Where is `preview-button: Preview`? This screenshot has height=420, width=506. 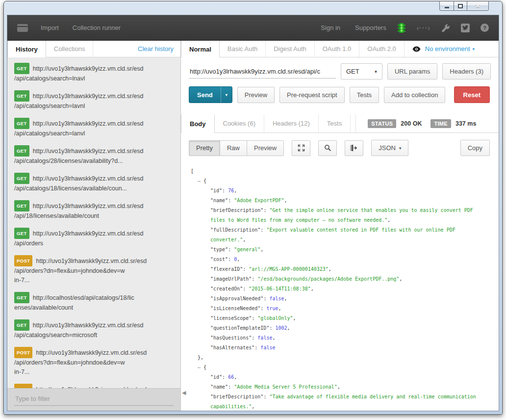
preview-button: Preview is located at coordinates (256, 95).